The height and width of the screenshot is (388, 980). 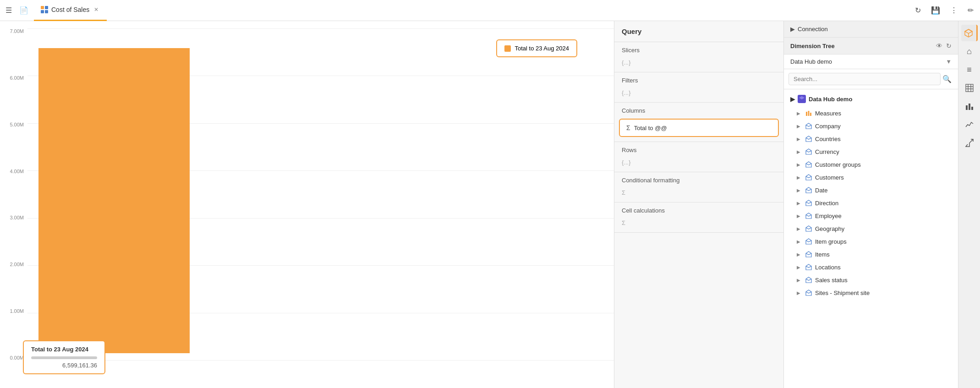 What do you see at coordinates (699, 224) in the screenshot?
I see `cell-calc-body: Σ` at bounding box center [699, 224].